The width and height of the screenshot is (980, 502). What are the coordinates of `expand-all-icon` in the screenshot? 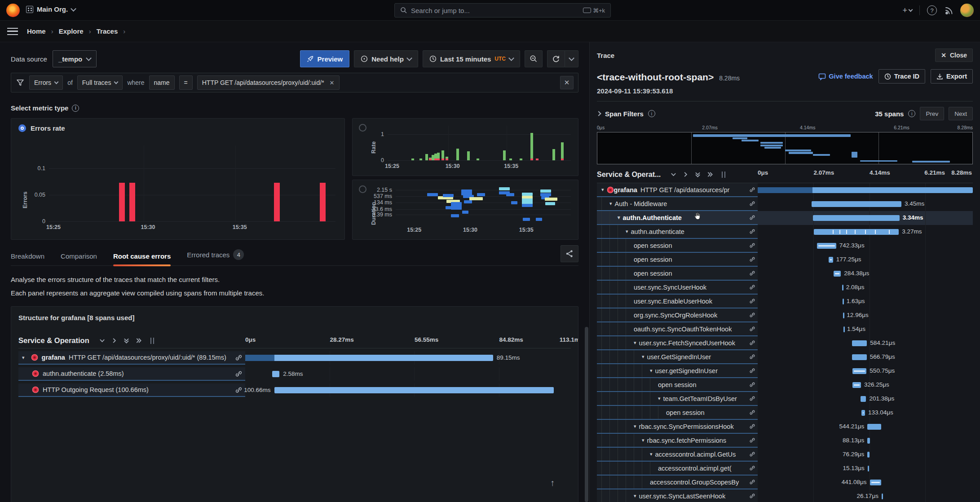 It's located at (138, 340).